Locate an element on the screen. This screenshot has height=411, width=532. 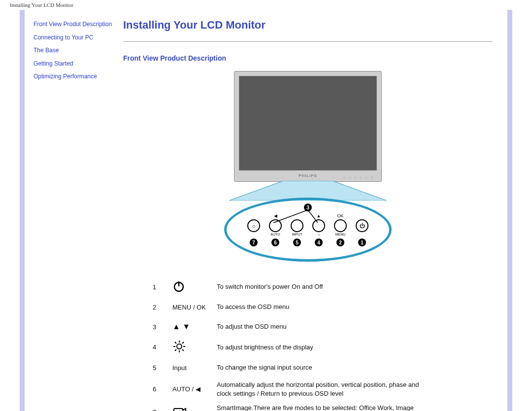
row-number: 2 is located at coordinates (158, 307).